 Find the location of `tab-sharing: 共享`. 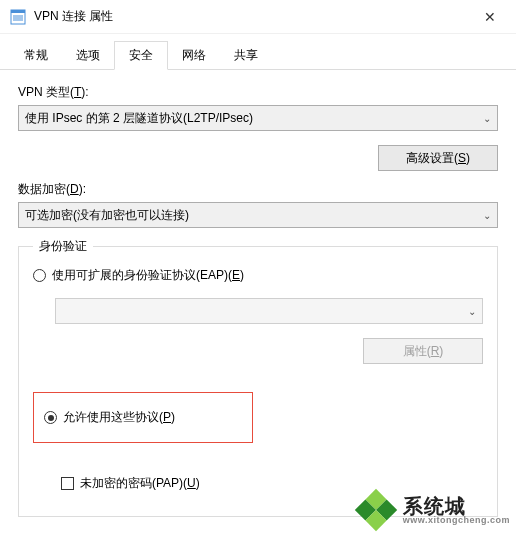

tab-sharing: 共享 is located at coordinates (246, 56).